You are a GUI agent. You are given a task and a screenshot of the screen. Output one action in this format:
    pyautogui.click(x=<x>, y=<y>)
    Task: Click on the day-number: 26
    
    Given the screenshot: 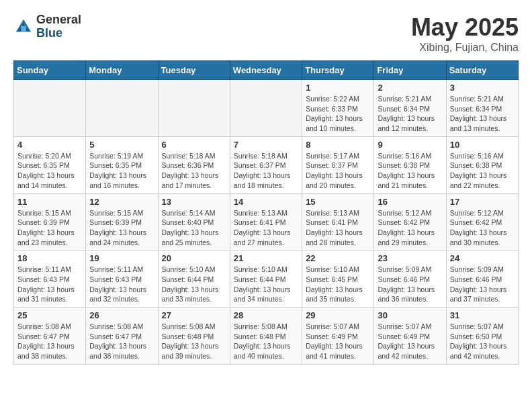 What is the action you would take?
    pyautogui.click(x=122, y=316)
    